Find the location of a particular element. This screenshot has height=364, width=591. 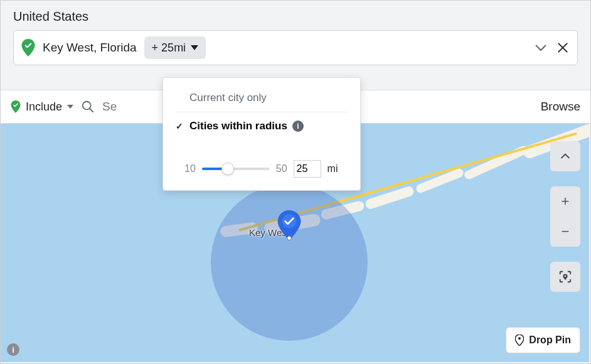

slider-thumb is located at coordinates (228, 169).